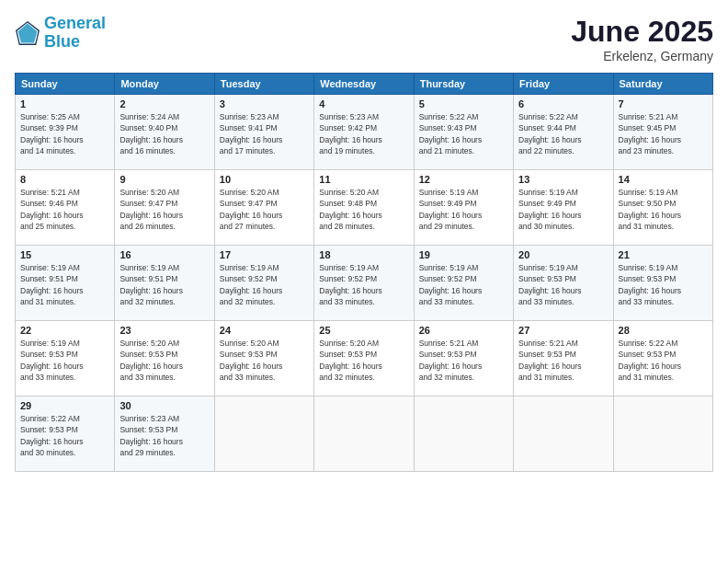 This screenshot has width=728, height=563. I want to click on table-row: 17Sunrise: 5:19 AM Sunset: 9:52 PM Dayli…, so click(264, 283).